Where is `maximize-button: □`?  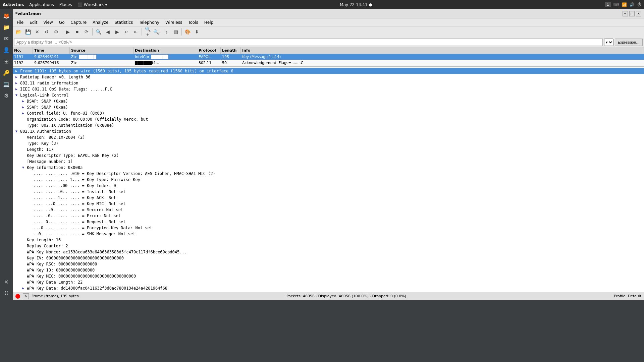
maximize-button: □ is located at coordinates (632, 14).